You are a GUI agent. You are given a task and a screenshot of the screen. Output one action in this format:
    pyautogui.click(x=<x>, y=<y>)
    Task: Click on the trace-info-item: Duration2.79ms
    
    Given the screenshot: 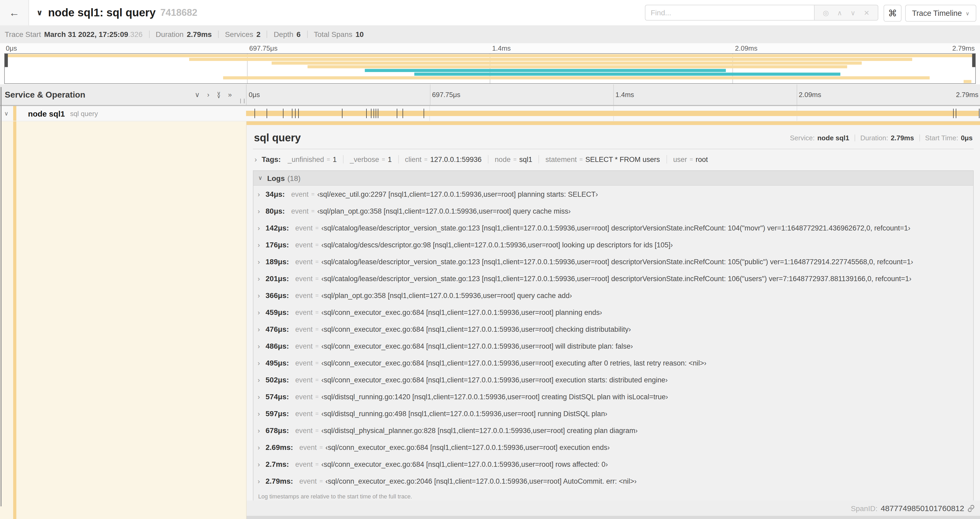 What is the action you would take?
    pyautogui.click(x=184, y=34)
    